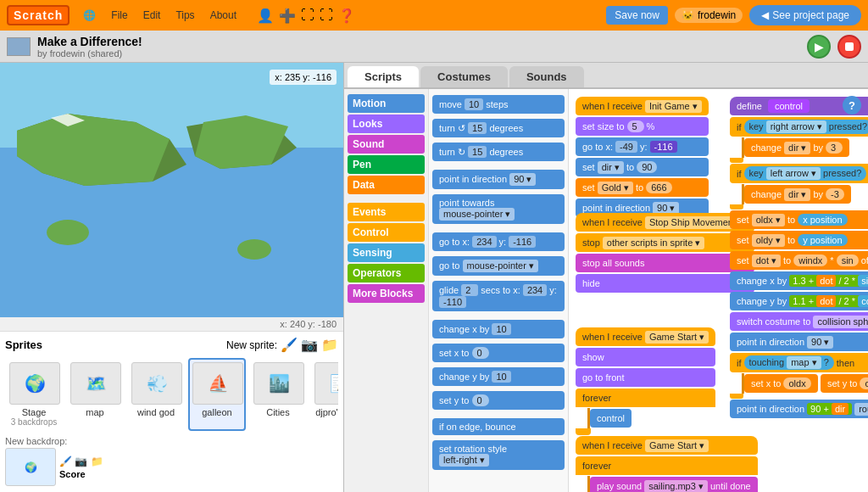  Describe the element at coordinates (798, 363) in the screenshot. I see `block-if-touching: if touching map ? then` at that location.